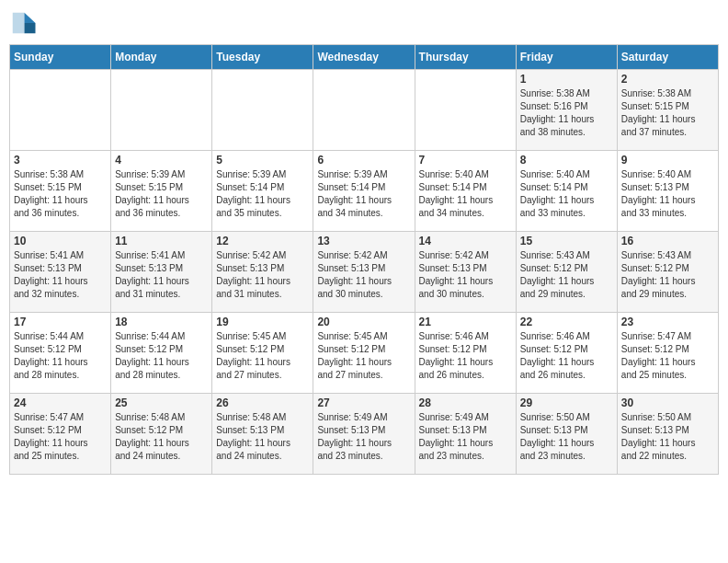  Describe the element at coordinates (465, 272) in the screenshot. I see `calendar-cell: 14Sunrise: 5:42 AM Sunset: 5:13 PM Dayli…` at that location.